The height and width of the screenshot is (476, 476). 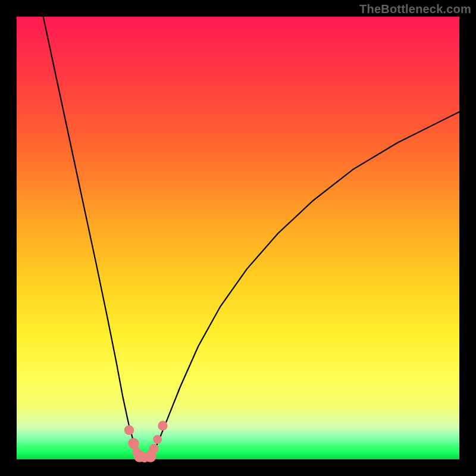 I want to click on valley-markers, so click(x=146, y=441).